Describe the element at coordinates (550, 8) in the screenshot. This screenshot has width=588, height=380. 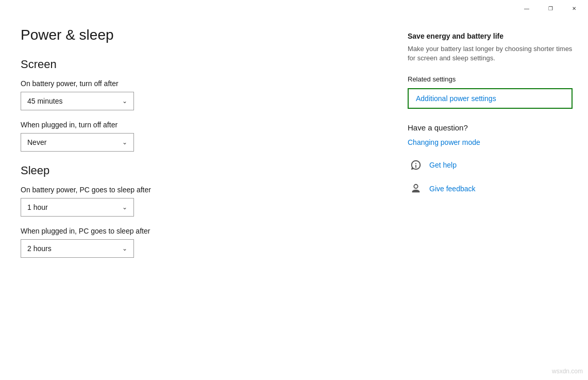
I see `maximize-button: ❐` at that location.